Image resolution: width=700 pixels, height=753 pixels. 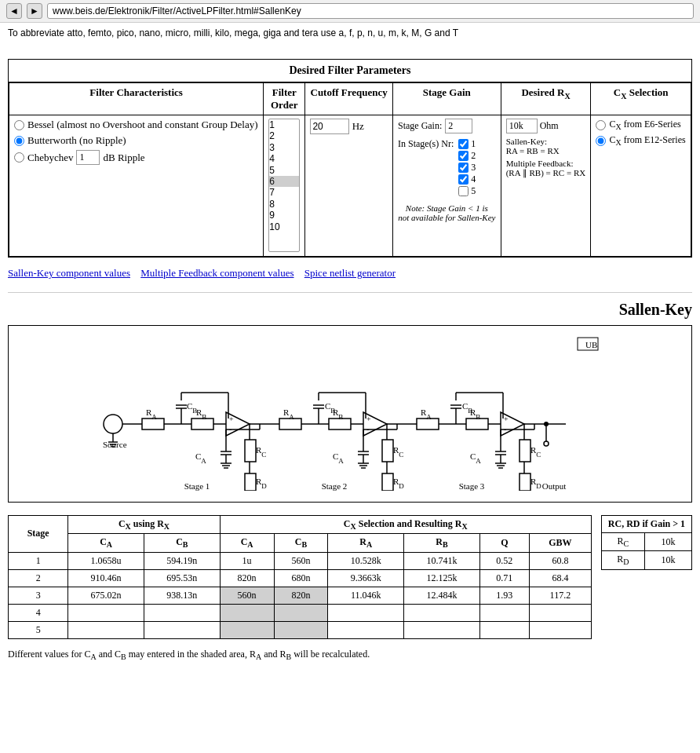 I want to click on e6-option: CX from E6-Series, so click(x=640, y=125).